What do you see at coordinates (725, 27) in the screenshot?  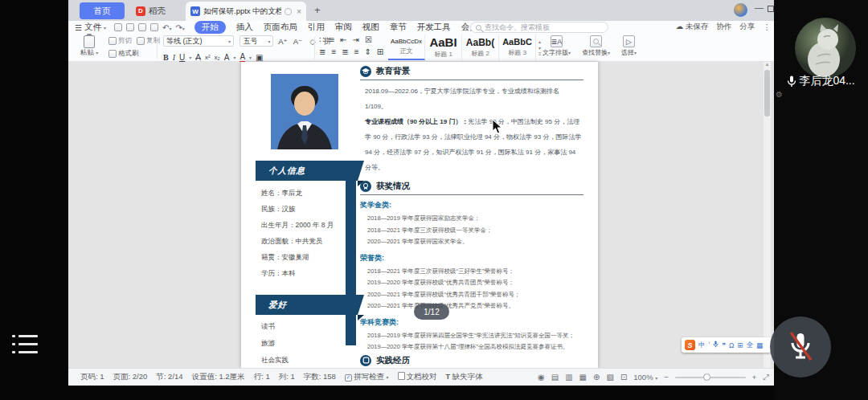 I see `collaborate-button: 协作` at bounding box center [725, 27].